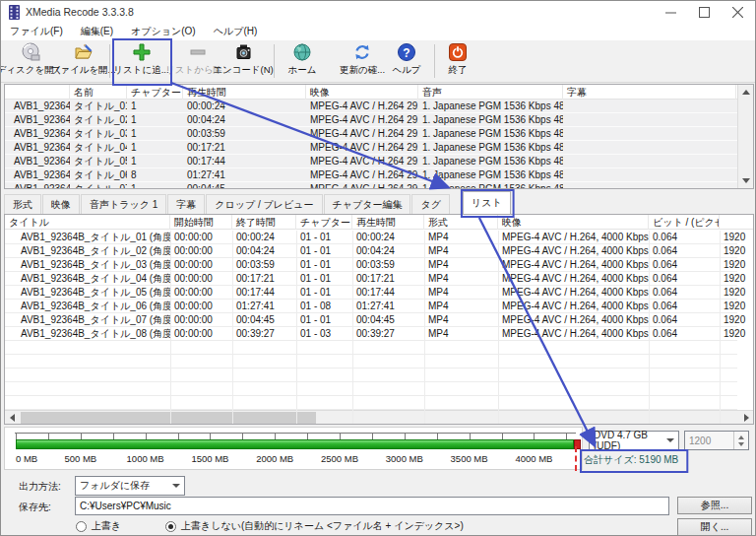 This screenshot has width=756, height=536. I want to click on radio-no-overwrite: 上書きしない(自動的にリネーム <ファイル名 + インデックス>), so click(315, 526).